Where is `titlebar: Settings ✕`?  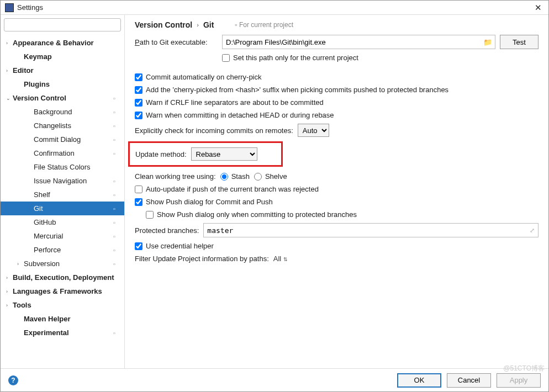 titlebar: Settings ✕ is located at coordinates (274, 8).